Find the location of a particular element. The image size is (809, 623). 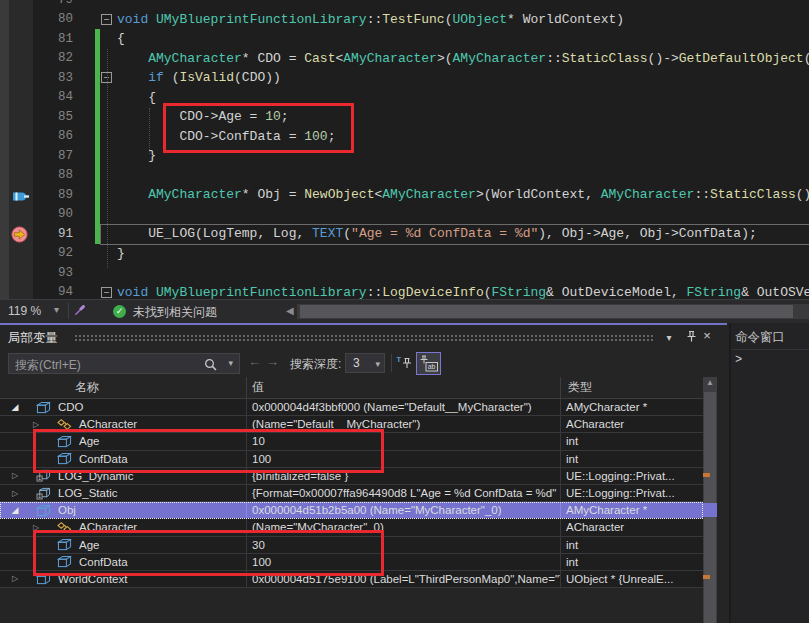

current-statement-highlight is located at coordinates (454, 234).